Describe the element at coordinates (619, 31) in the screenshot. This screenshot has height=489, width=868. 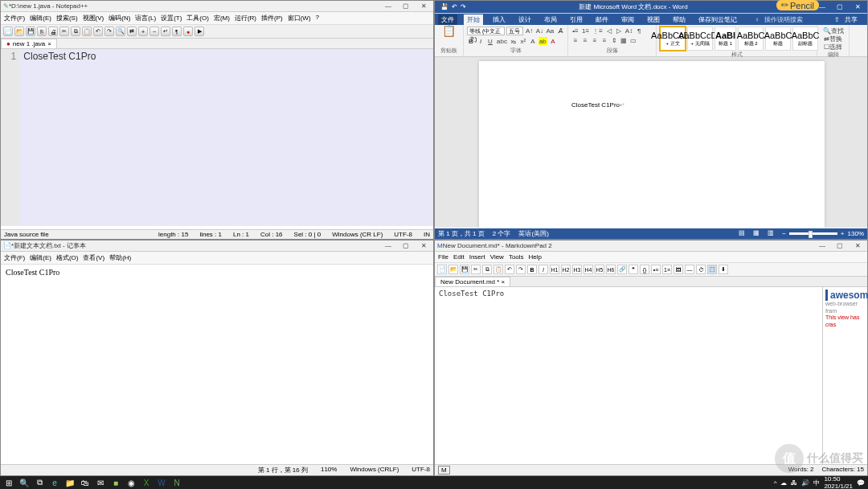
I see `increase-indent-icon: ▷` at that location.